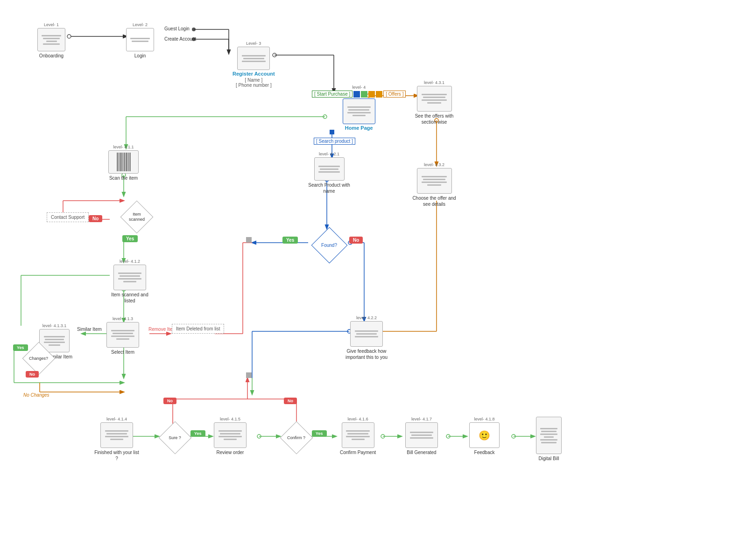  What do you see at coordinates (296, 438) in the screenshot?
I see `confirm-diamond-wrapper: Confirm ?` at bounding box center [296, 438].